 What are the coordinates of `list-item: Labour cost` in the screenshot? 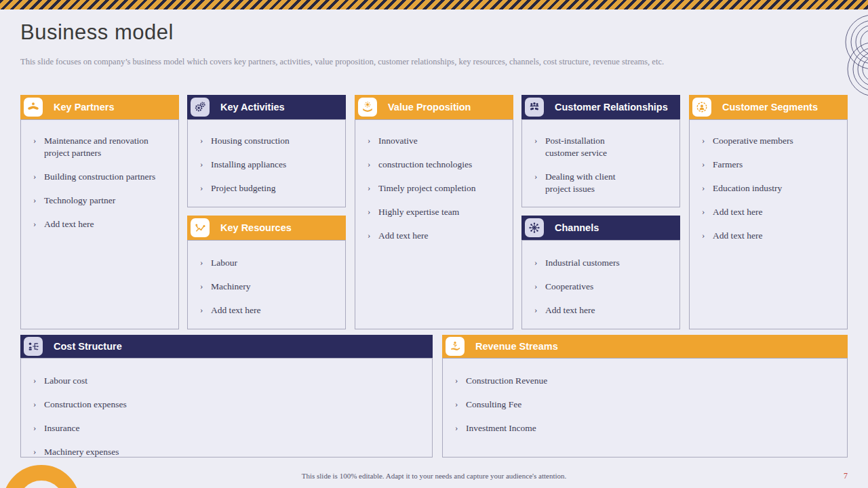 It's located at (230, 381).